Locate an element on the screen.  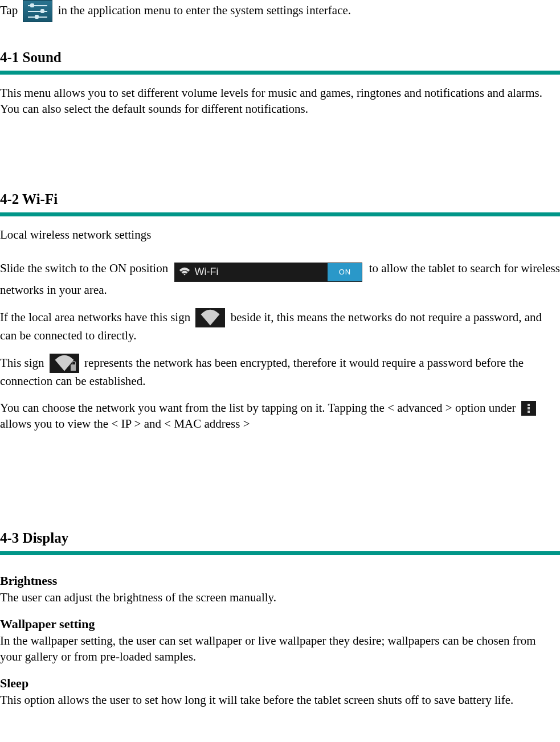
wifi-toggle-label: Wi-Fi is located at coordinates (206, 272).